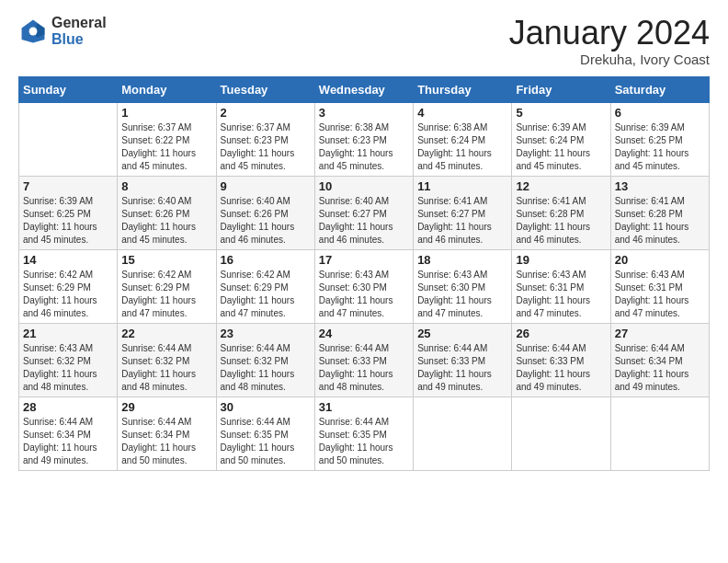  Describe the element at coordinates (364, 433) in the screenshot. I see `calendar-week-row: 28Sunrise: 6:44 AMSunset: 6:34 PMDayligh…` at that location.